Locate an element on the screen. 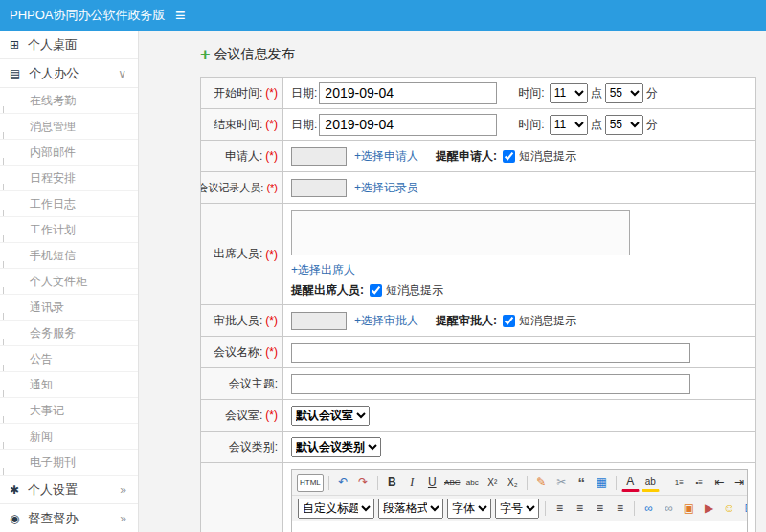 The height and width of the screenshot is (532, 766). attendees-sms-checkbox is located at coordinates (375, 291).